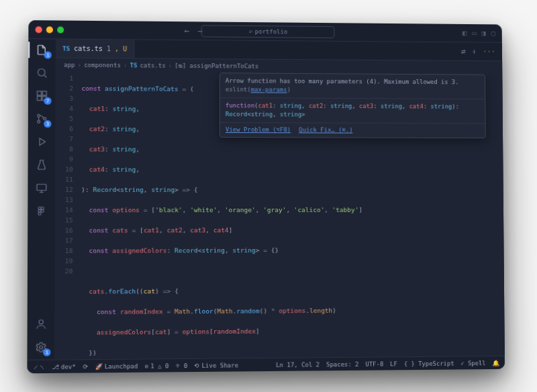 This screenshot has height=392, width=537. What do you see at coordinates (70, 65) in the screenshot?
I see `breadcrumb-seg-app: app` at bounding box center [70, 65].